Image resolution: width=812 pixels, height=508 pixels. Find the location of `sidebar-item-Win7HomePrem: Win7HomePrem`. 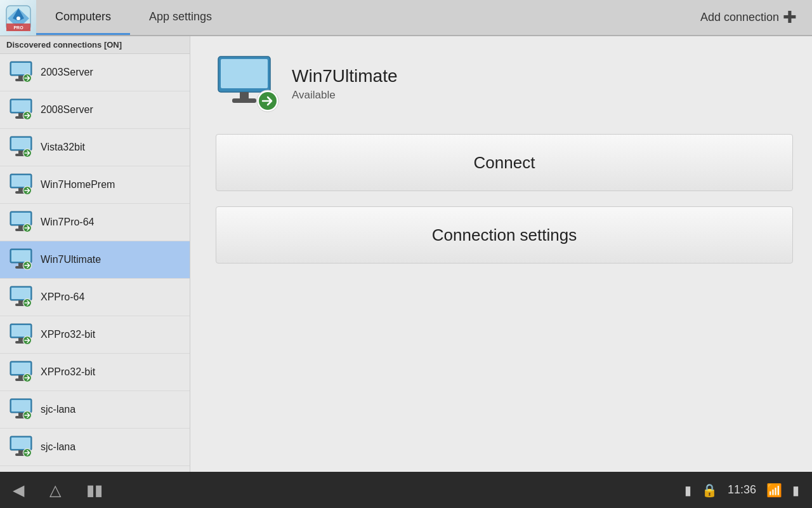

sidebar-item-Win7HomePrem: Win7HomePrem is located at coordinates (95, 185).